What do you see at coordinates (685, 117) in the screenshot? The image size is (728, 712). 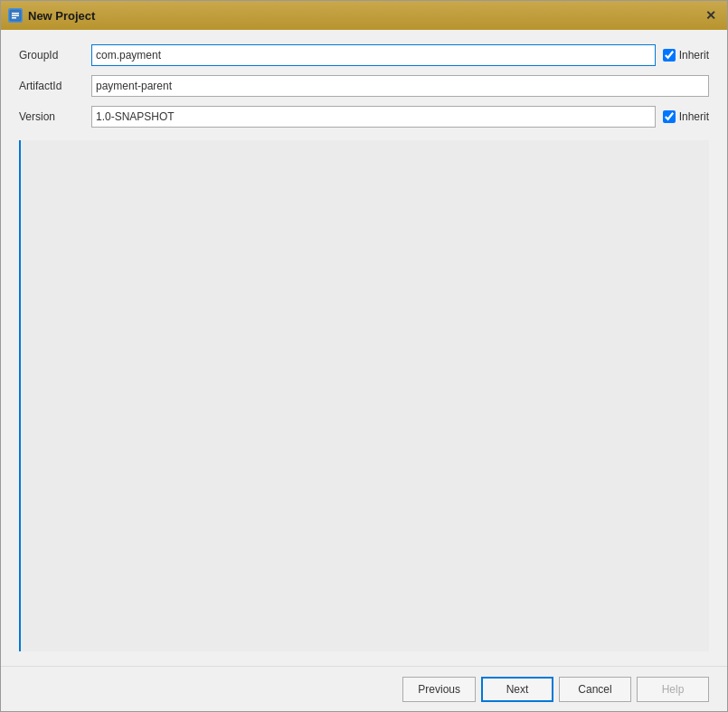 I see `version-inherit-check: Inherit` at bounding box center [685, 117].